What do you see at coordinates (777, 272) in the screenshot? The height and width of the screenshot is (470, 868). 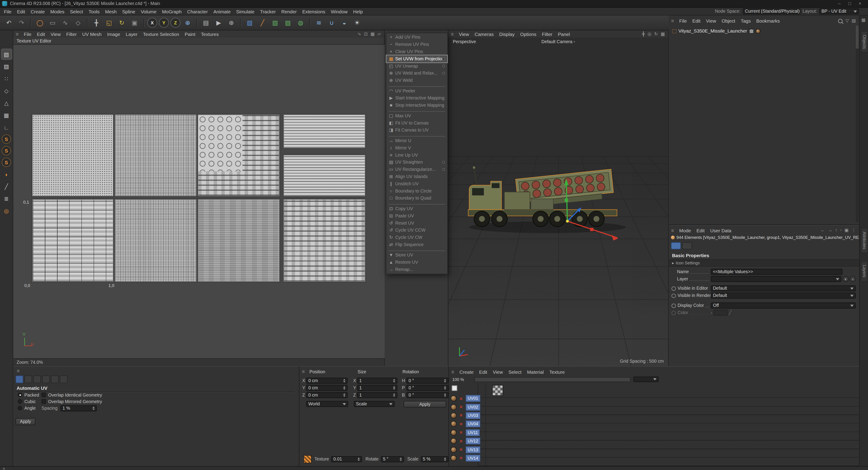 I see `name-field: <<Multiple Values>>` at bounding box center [777, 272].